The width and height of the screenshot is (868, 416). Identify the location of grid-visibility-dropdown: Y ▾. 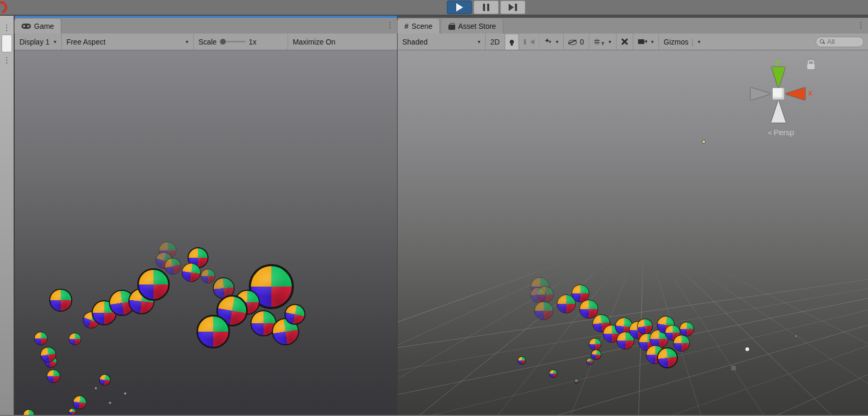
(603, 42).